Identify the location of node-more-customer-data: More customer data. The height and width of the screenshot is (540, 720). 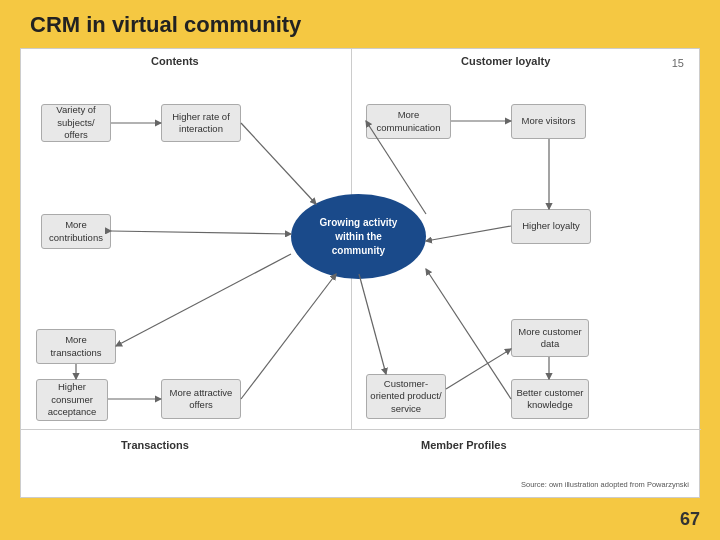
(550, 338).